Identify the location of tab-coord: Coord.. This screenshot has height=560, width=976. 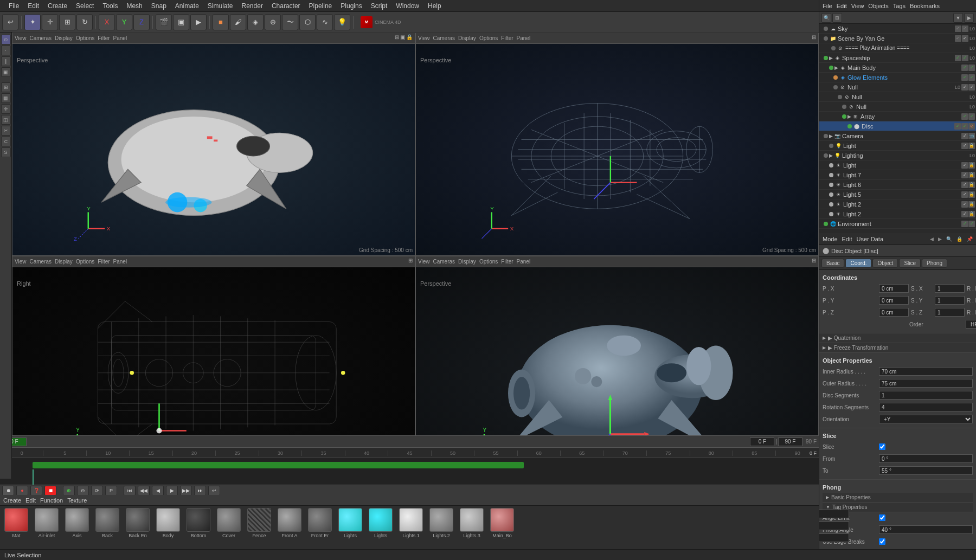
(858, 263).